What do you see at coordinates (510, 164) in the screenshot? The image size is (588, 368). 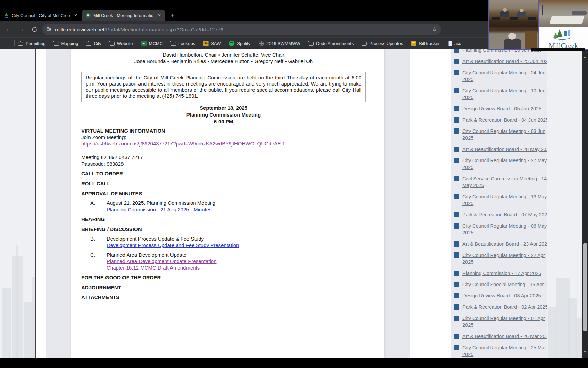 I see `meeting-link: City Council Regular Meeting - 27 May 20…` at bounding box center [510, 164].